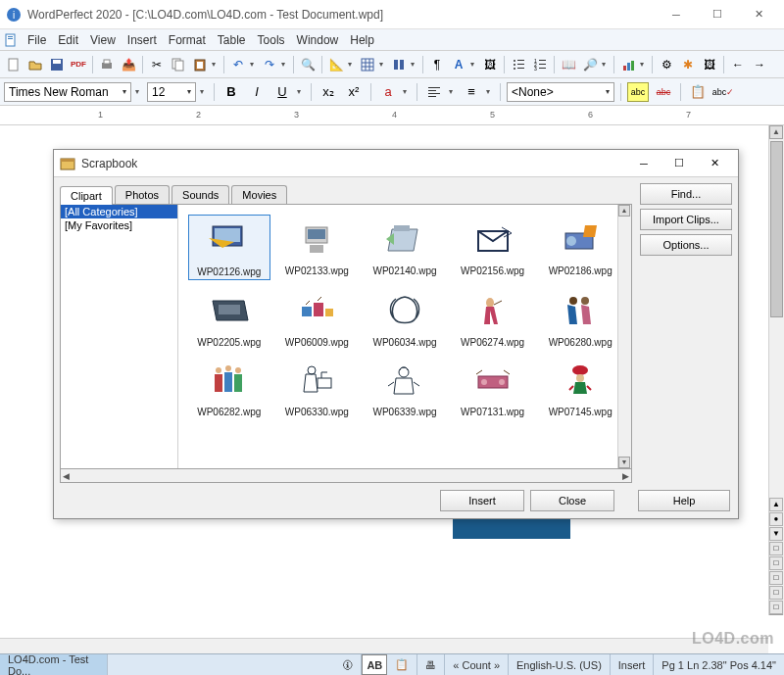 Image resolution: width=784 pixels, height=675 pixels. What do you see at coordinates (120, 225) in the screenshot?
I see `category-favorites: [My Favorites]` at bounding box center [120, 225].